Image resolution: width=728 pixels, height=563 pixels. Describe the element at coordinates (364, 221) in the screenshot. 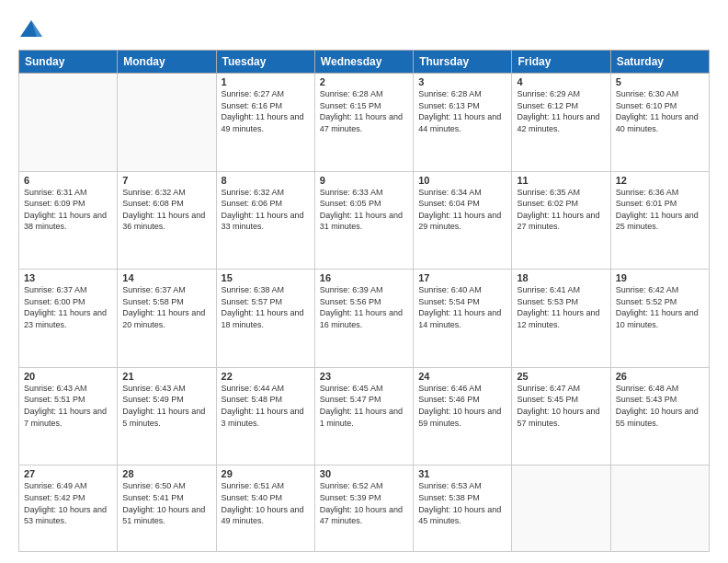

I see `calendar-cell: 9Sunrise: 6:33 AM Sunset: 6:05 PM Daylig…` at that location.